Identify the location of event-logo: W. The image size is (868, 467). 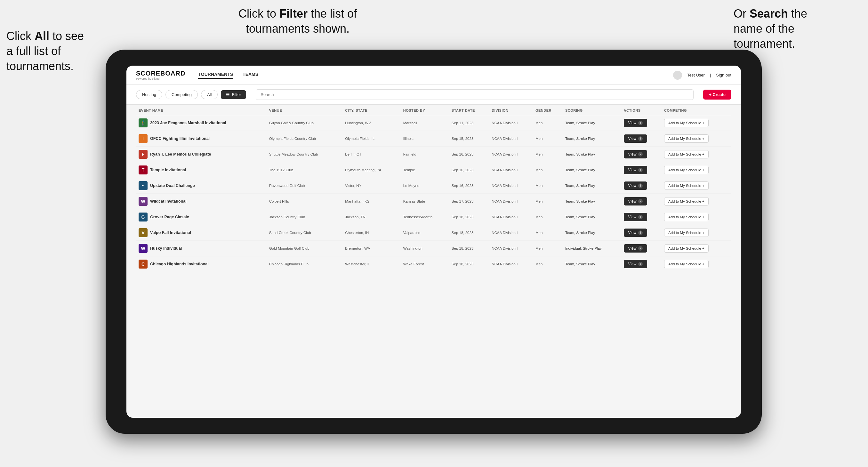
(143, 201).